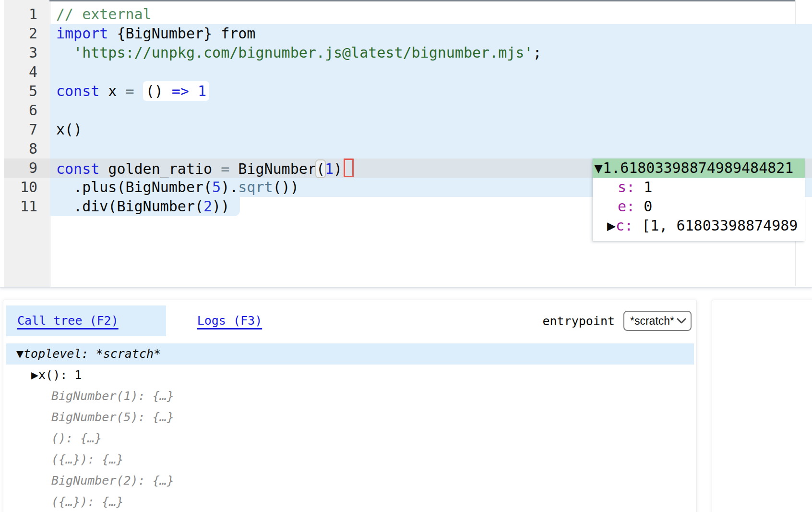 The width and height of the screenshot is (812, 512). I want to click on code-token-plain: ()), so click(286, 187).